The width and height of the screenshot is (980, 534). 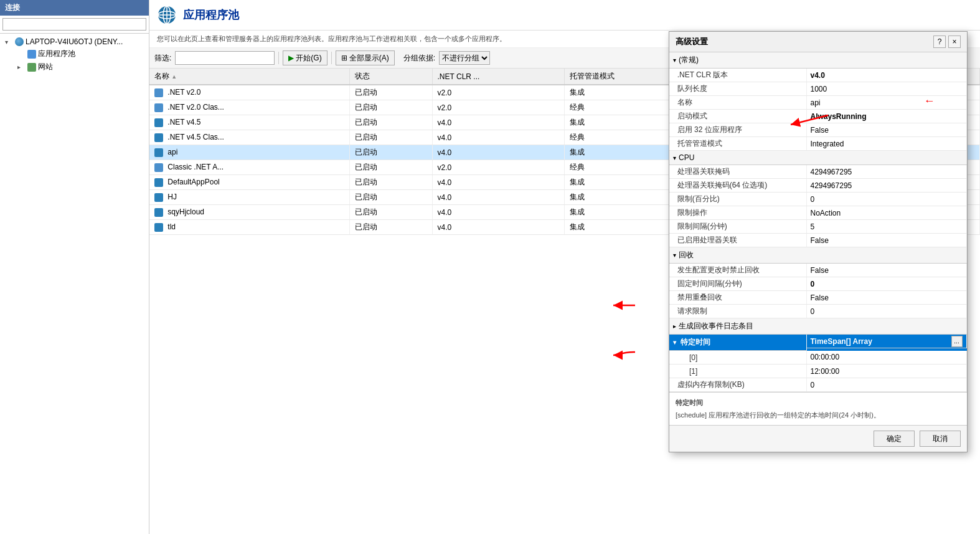 I want to click on dialog-desc-text: [schedule] 应用程序池进行回收的一组特定的本地时间(24 小时制)。, so click(x=818, y=415).